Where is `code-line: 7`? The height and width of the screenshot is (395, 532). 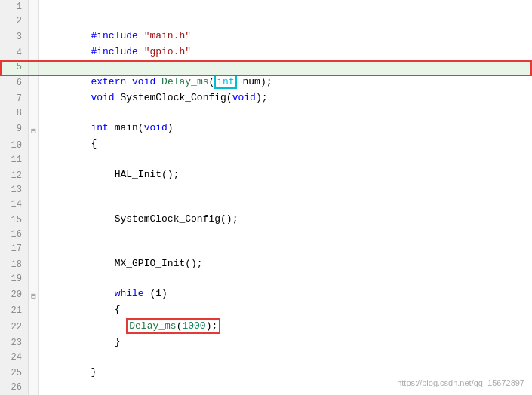 code-line: 7 is located at coordinates (266, 100).